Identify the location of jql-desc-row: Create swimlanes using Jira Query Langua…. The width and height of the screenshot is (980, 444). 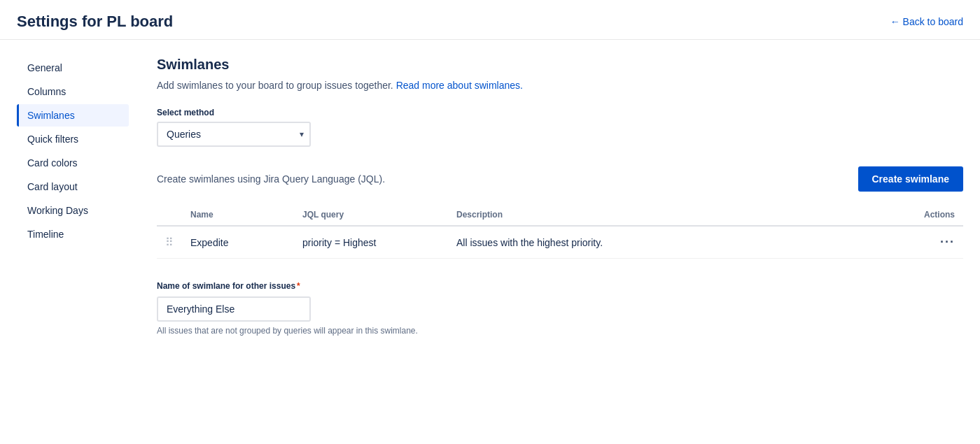
(560, 179).